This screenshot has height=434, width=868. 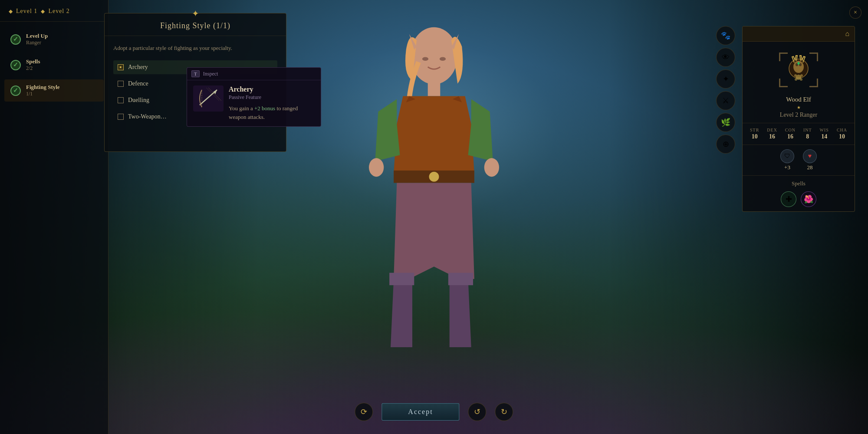 I want to click on stat-str: STR 10, so click(x=754, y=134).